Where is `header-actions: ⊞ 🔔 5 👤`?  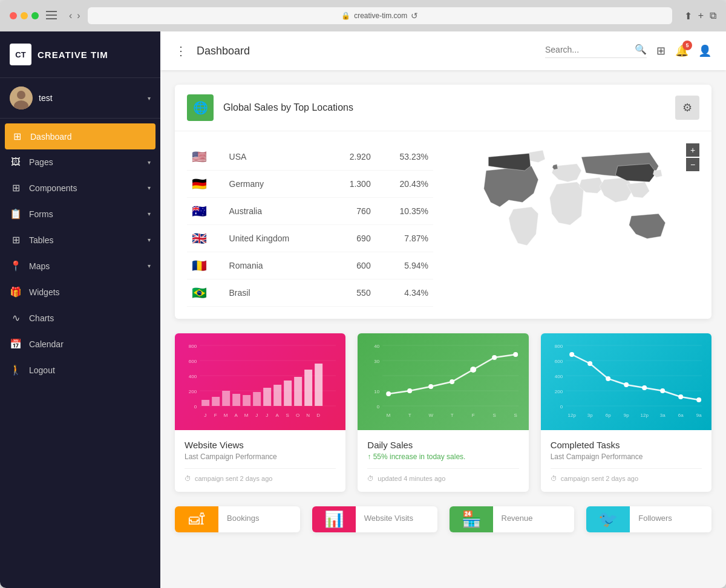
header-actions: ⊞ 🔔 5 👤 is located at coordinates (684, 51).